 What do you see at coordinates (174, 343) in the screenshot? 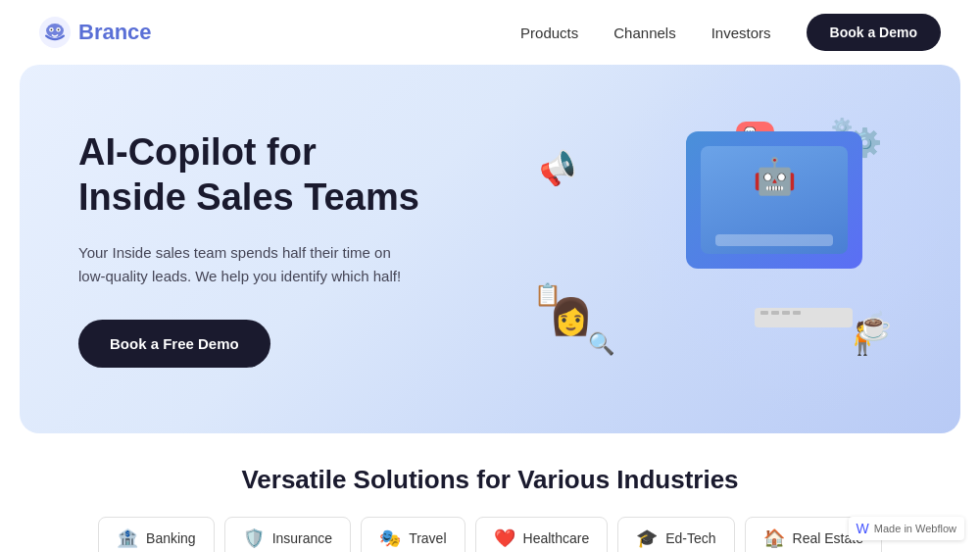
I see `free-demo-button: Book a Free Demo` at bounding box center [174, 343].